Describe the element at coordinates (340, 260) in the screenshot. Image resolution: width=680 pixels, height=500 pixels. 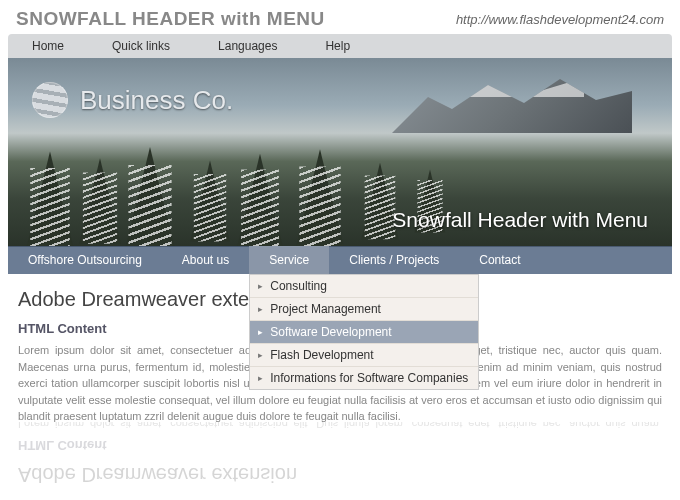
I see `main-nav: Offshore Outsourcing About us Service ▸C…` at that location.